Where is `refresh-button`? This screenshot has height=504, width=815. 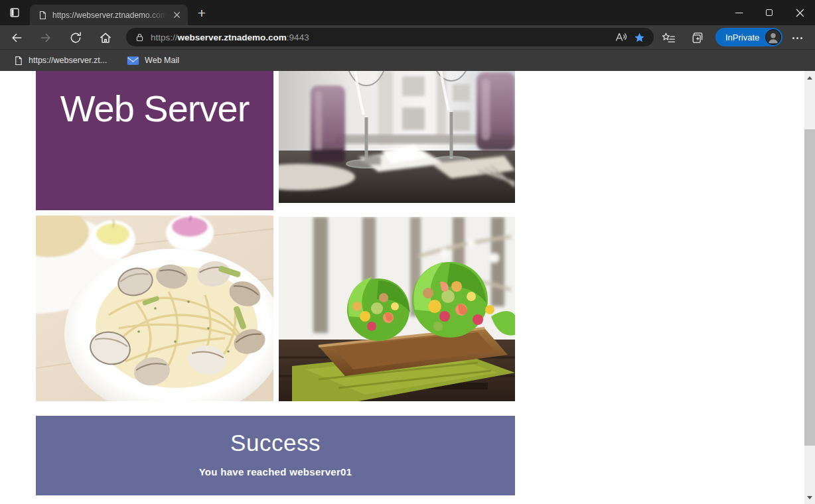 refresh-button is located at coordinates (76, 38).